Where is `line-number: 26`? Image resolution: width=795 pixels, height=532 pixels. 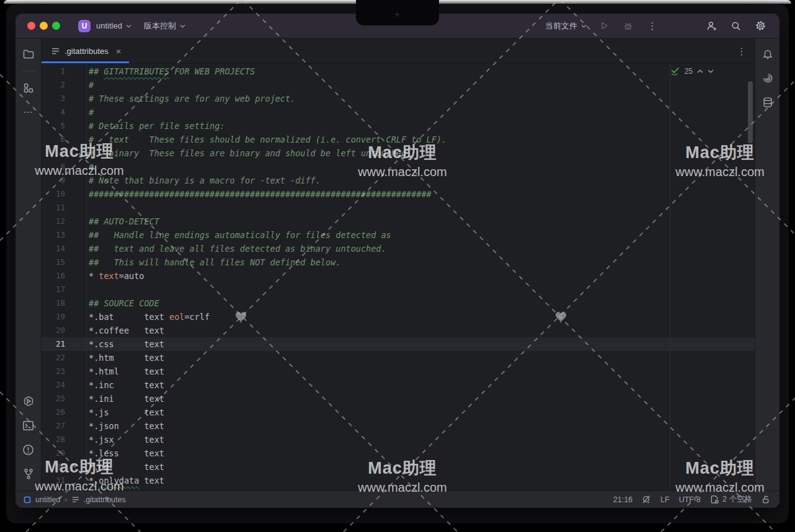
line-number: 26 is located at coordinates (57, 412).